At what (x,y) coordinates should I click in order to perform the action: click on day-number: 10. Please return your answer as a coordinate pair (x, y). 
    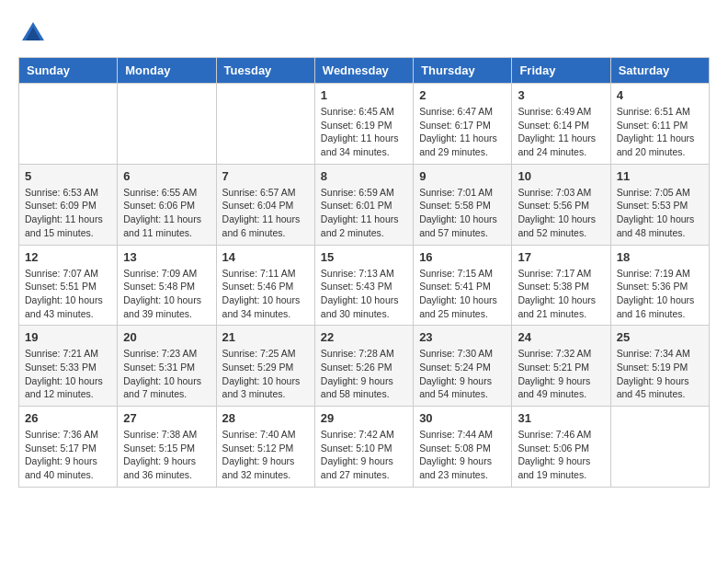
    Looking at the image, I should click on (561, 177).